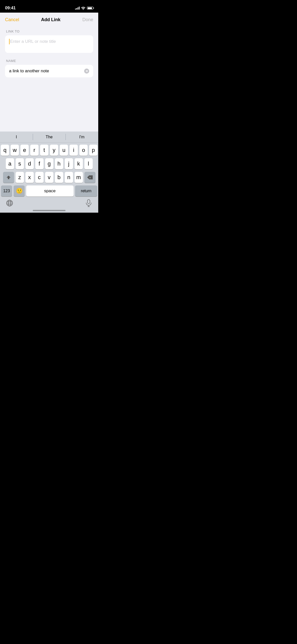 The width and height of the screenshot is (297, 644). What do you see at coordinates (44, 150) in the screenshot?
I see `key-t: t` at bounding box center [44, 150].